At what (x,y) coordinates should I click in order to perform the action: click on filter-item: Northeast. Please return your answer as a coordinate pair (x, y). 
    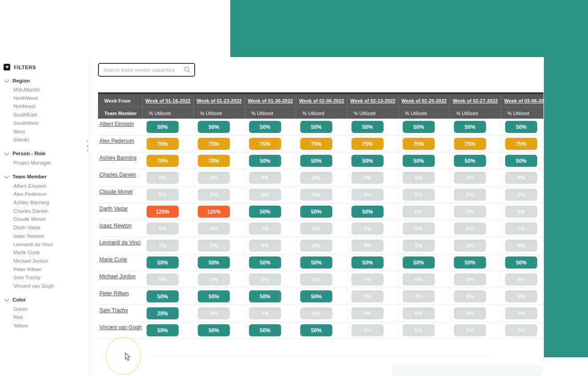
    Looking at the image, I should click on (50, 106).